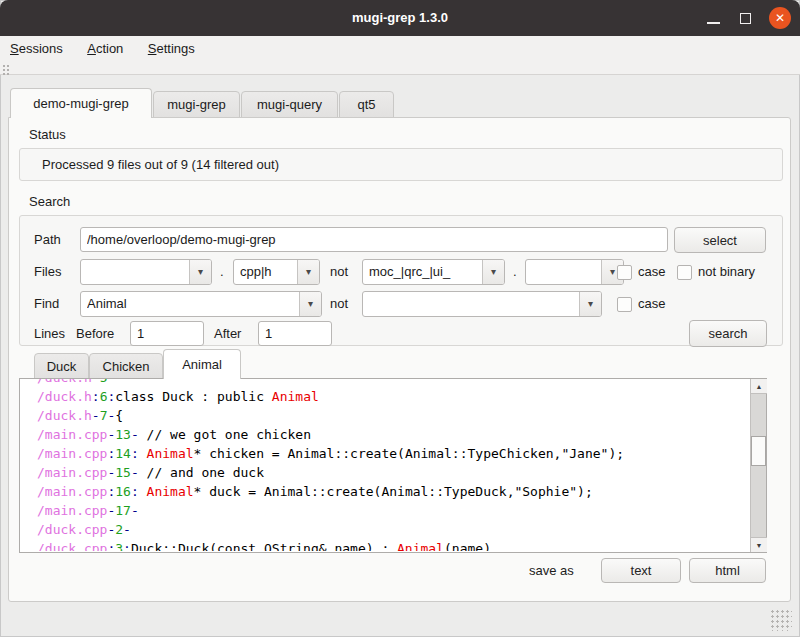 Image resolution: width=800 pixels, height=637 pixels. Describe the element at coordinates (393, 434) in the screenshot. I see `result-line: /main.cpp-13- // we got one chicken` at that location.